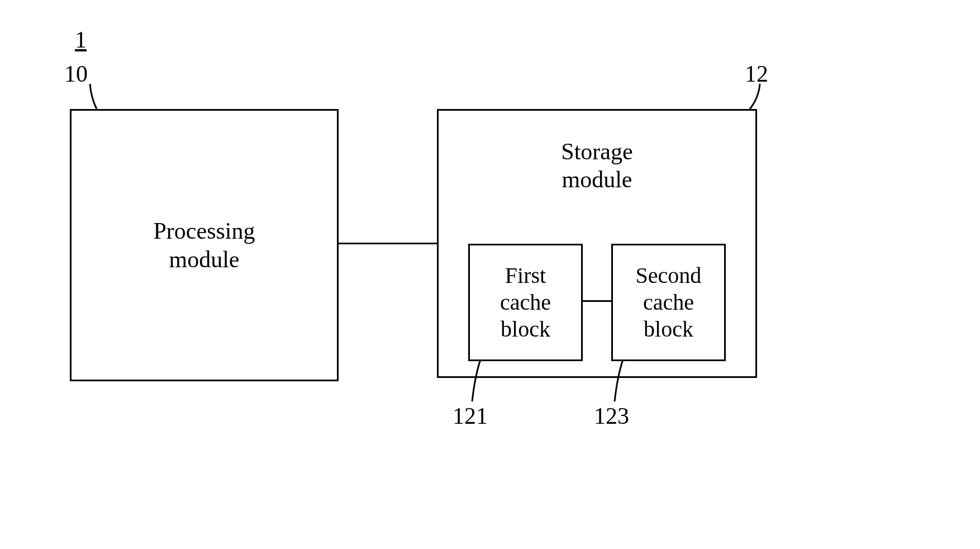 Image resolution: width=980 pixels, height=549 pixels. What do you see at coordinates (669, 302) in the screenshot?
I see `second-cache-text: Second cache block` at bounding box center [669, 302].